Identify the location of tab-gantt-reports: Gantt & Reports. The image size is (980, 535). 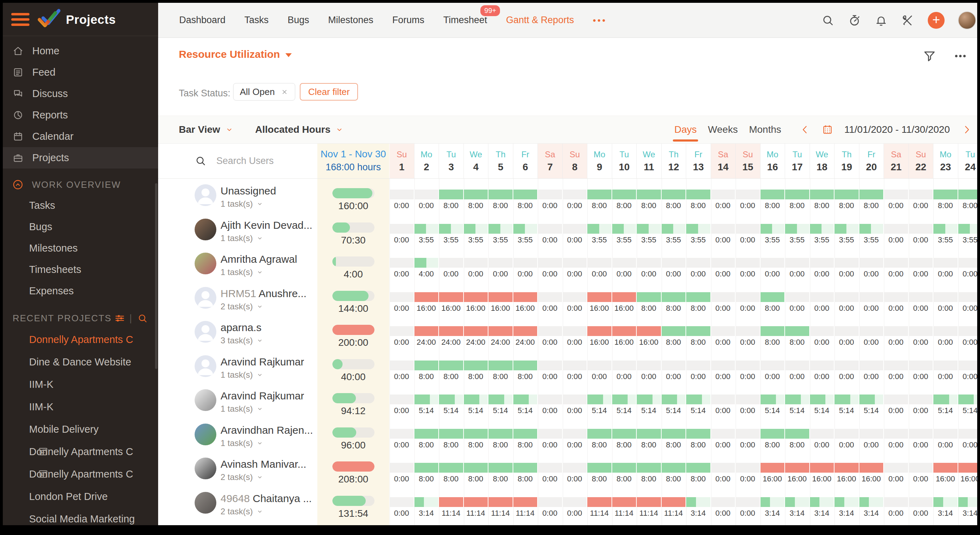
(540, 20).